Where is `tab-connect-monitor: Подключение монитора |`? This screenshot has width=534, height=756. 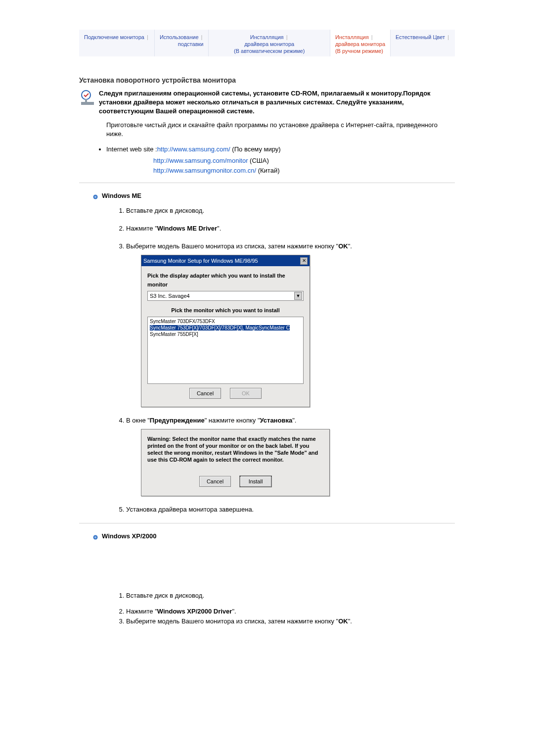 tab-connect-monitor: Подключение монитора | is located at coordinates (117, 43).